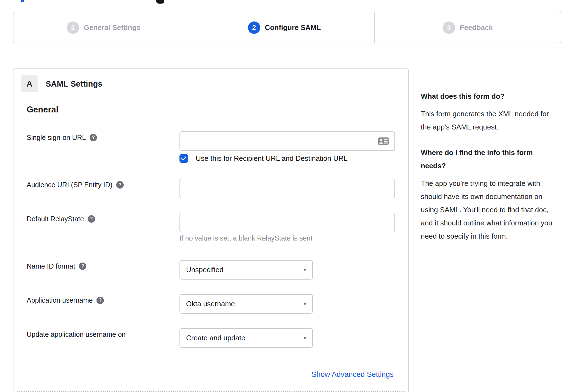 This screenshot has width=575, height=392. I want to click on recipient-url-checkbox, so click(184, 158).